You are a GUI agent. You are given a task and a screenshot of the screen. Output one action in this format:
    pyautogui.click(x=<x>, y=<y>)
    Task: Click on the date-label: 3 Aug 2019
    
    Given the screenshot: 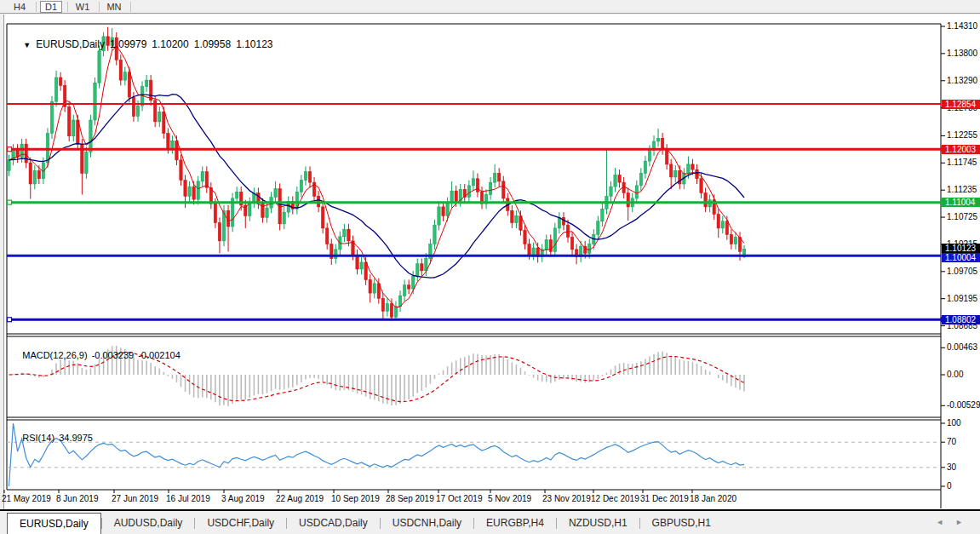 What is the action you would take?
    pyautogui.click(x=244, y=499)
    